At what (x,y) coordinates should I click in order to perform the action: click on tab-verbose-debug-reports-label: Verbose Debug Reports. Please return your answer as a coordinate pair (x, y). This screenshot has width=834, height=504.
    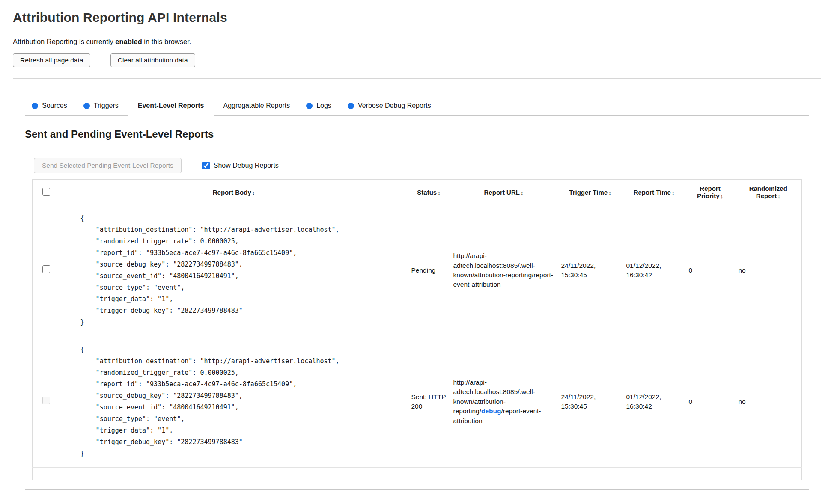
    Looking at the image, I should click on (395, 106).